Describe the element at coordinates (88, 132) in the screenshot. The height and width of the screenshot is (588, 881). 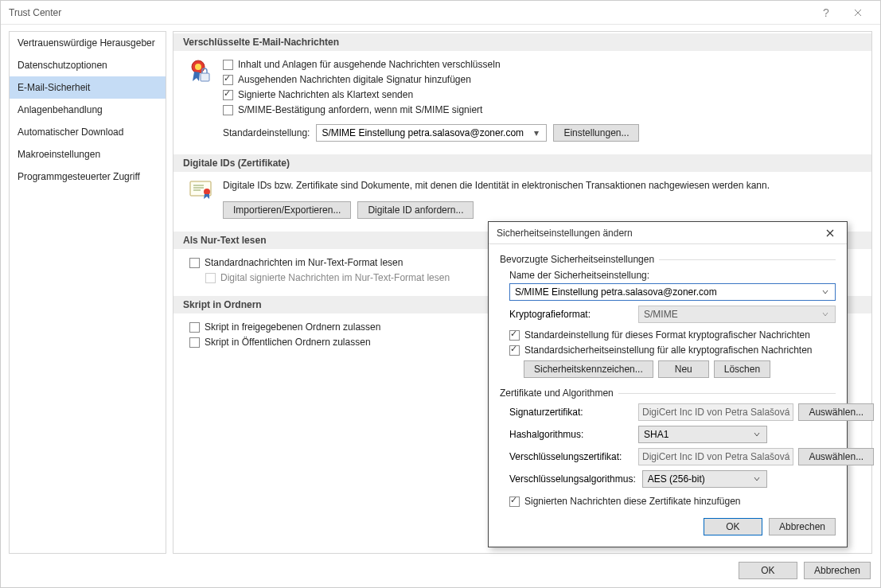
I see `sidebar-item-automatic-download: Automatischer Download` at that location.